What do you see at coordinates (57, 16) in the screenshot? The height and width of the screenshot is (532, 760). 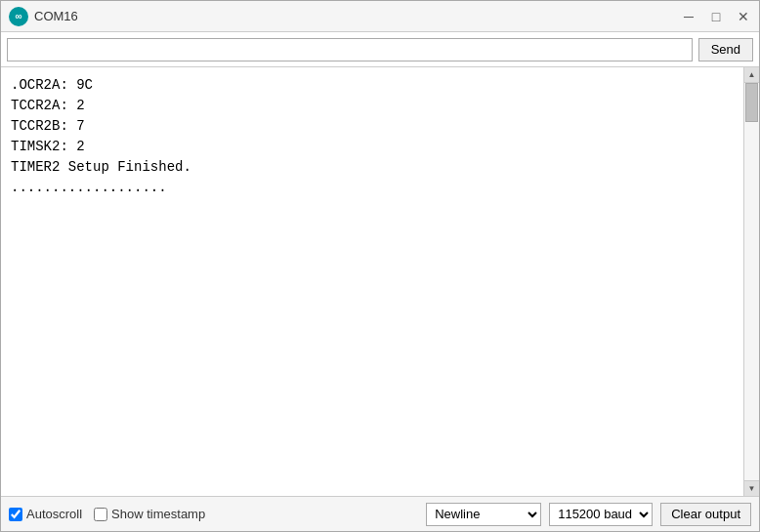 I see `window-title: COM16` at bounding box center [57, 16].